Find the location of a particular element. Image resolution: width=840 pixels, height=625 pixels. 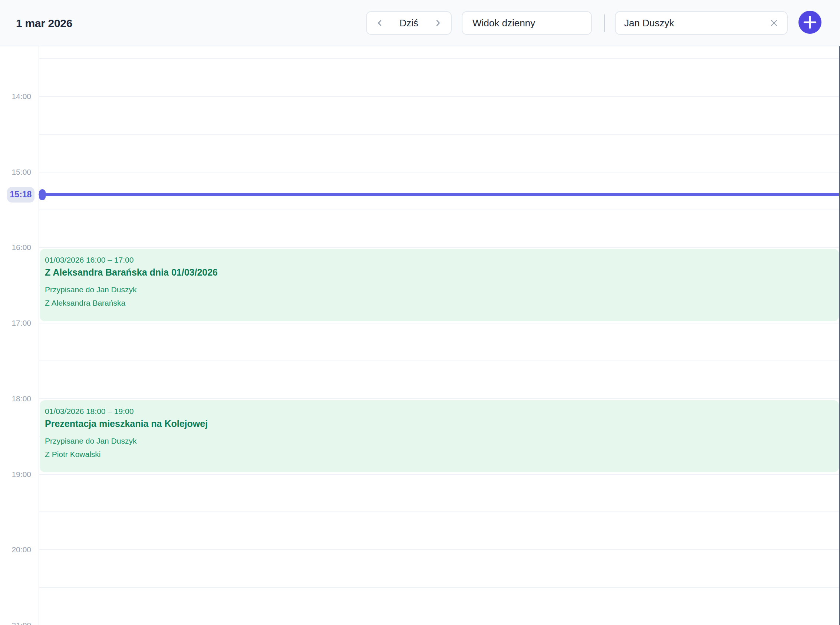

plus-icon is located at coordinates (810, 22).